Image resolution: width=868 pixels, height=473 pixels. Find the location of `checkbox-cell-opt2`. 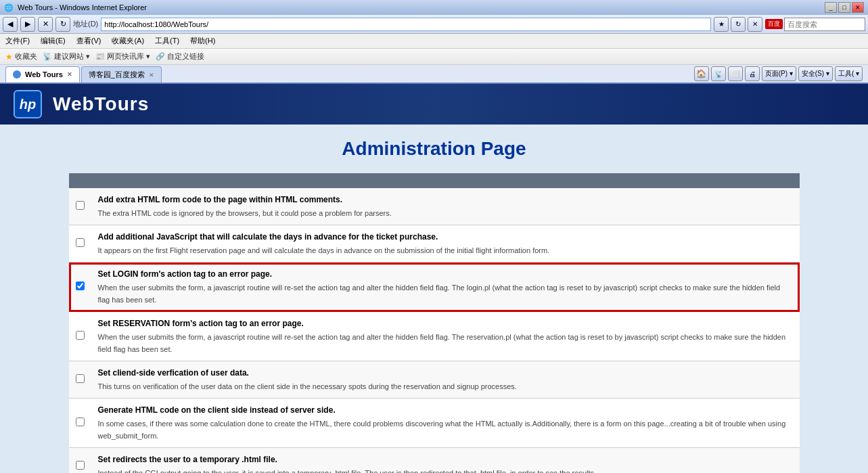

checkbox-cell-opt2 is located at coordinates (80, 244).